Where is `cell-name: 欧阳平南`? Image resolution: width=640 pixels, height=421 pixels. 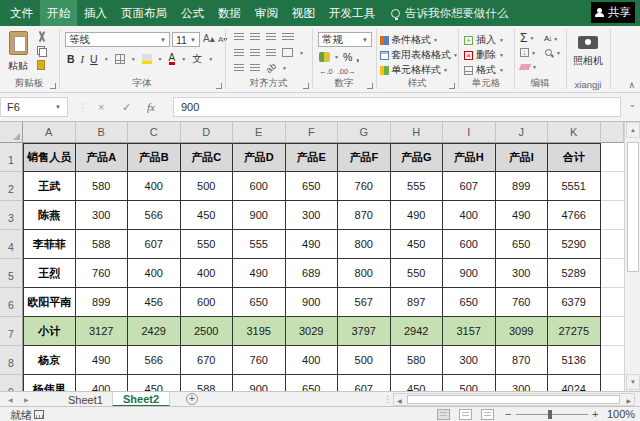 cell-name: 欧阳平南 is located at coordinates (50, 302).